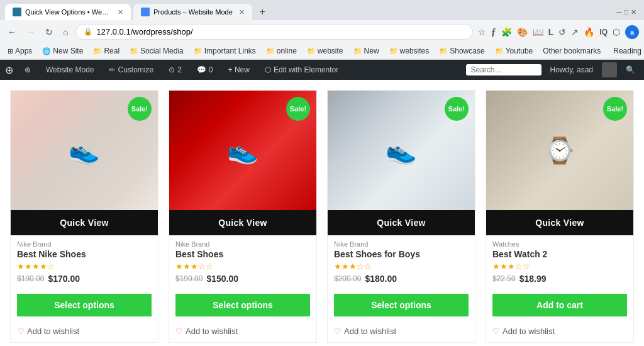  Describe the element at coordinates (322, 10) in the screenshot. I see `tab-bar: Quick View Options • Website M… ✕ Produc…` at that location.